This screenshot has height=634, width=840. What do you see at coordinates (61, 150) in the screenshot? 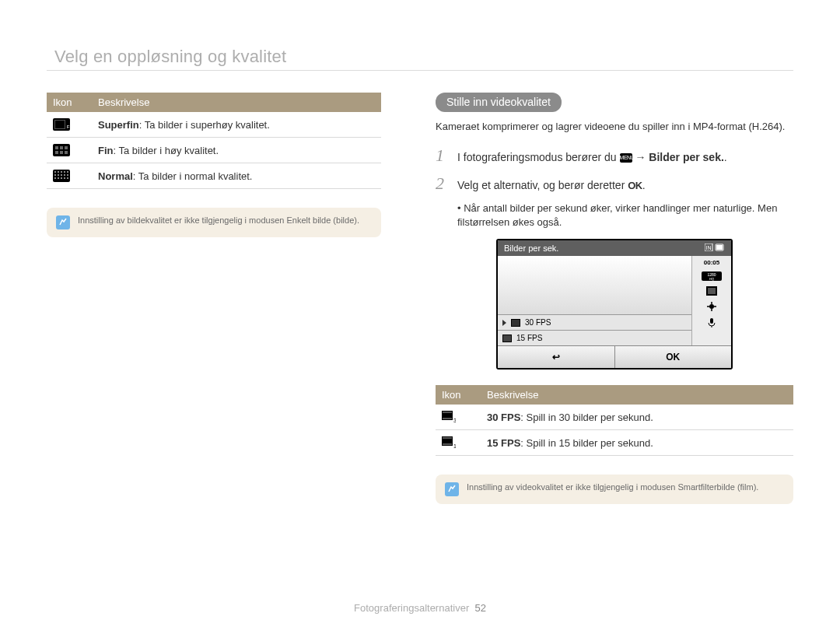
I see `quality-fine-icon` at bounding box center [61, 150].